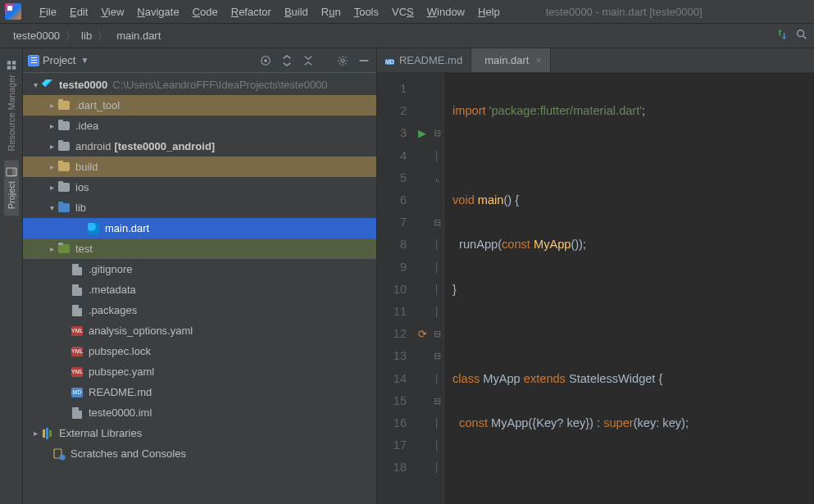  Describe the element at coordinates (200, 249) in the screenshot. I see `tree-test: ▸ test` at that location.